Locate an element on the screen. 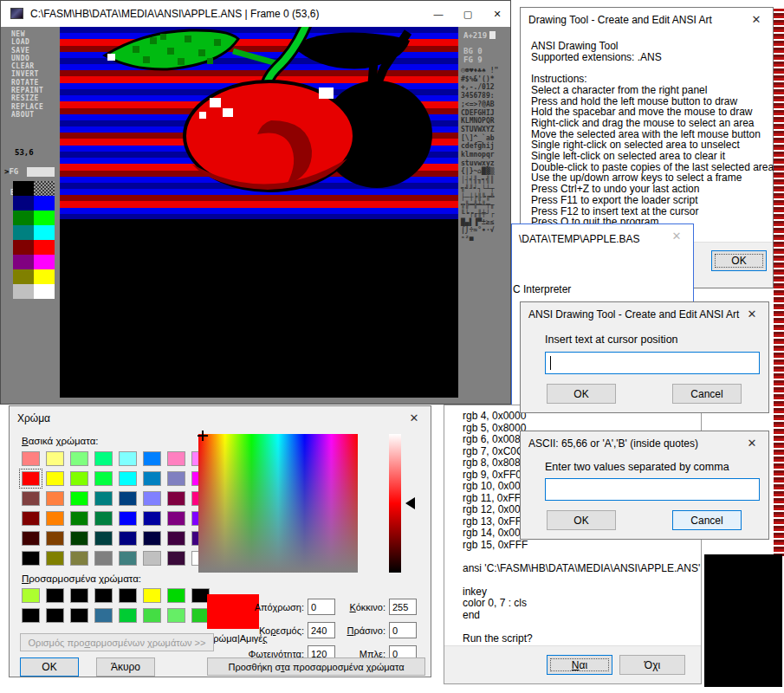 Image resolution: width=784 pixels, height=693 pixels. menu-item-invert: INVERT is located at coordinates (30, 74).